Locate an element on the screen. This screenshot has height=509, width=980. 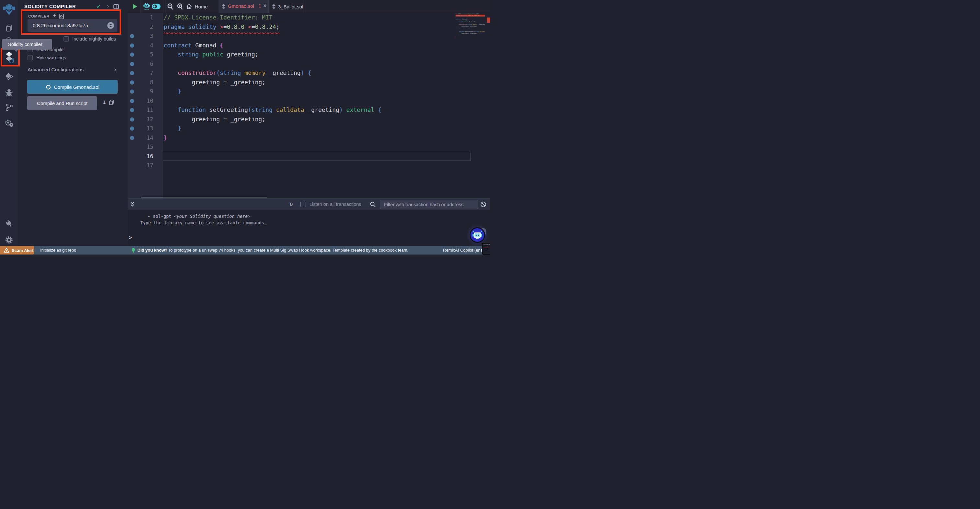
tab-error-badge: 1 is located at coordinates (260, 6).